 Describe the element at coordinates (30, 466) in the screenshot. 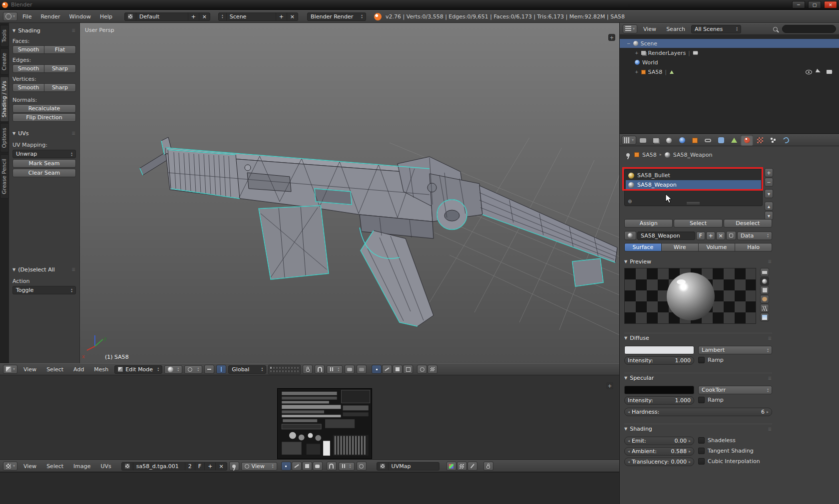

I see `menu-view: View` at that location.